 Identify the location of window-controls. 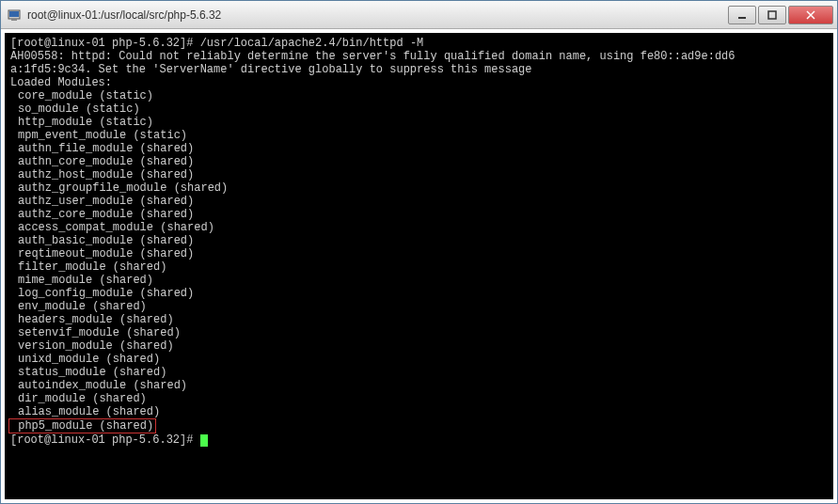
(780, 15).